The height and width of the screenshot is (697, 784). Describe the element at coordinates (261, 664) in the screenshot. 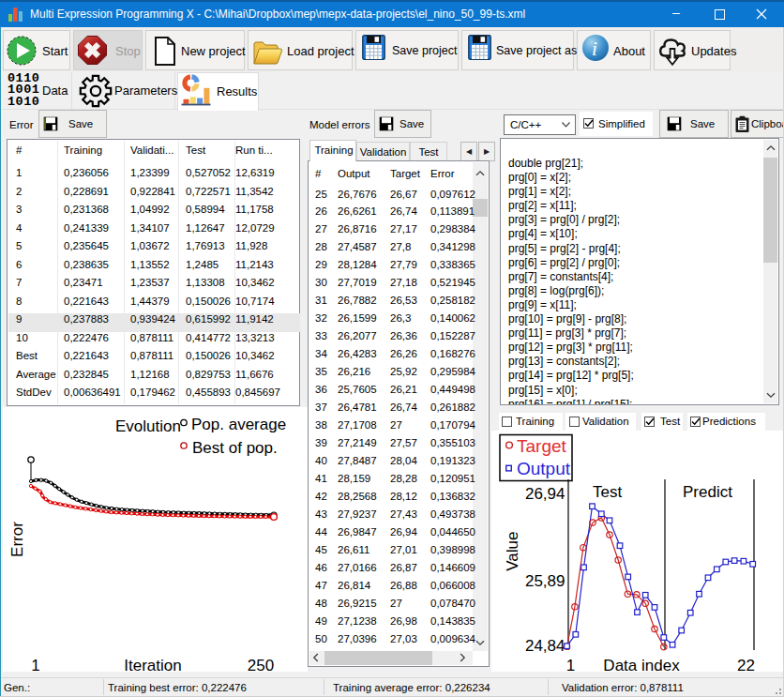

I see `svg-text: 250` at that location.